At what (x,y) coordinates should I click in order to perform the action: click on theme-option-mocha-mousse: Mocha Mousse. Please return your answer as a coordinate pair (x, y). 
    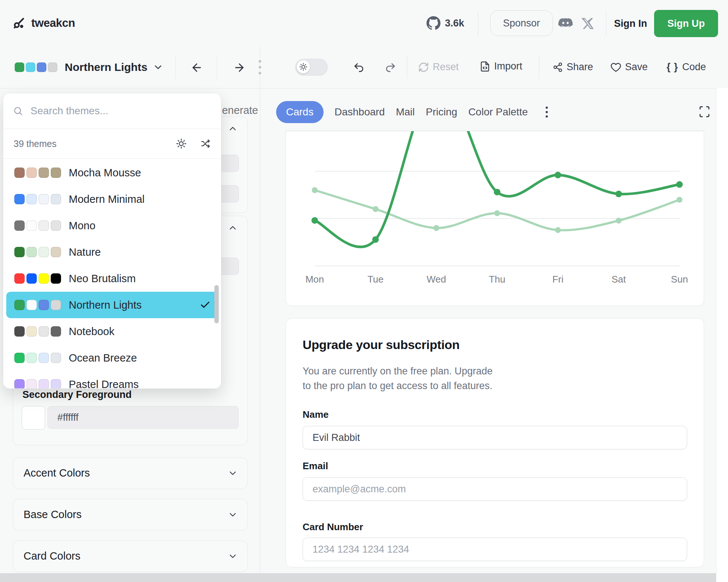
    Looking at the image, I should click on (112, 173).